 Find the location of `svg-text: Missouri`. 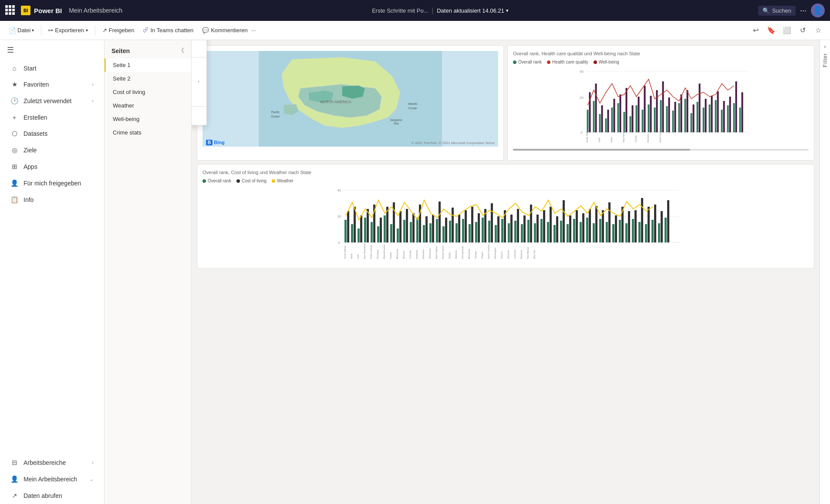

svg-text: Missouri is located at coordinates (404, 255).